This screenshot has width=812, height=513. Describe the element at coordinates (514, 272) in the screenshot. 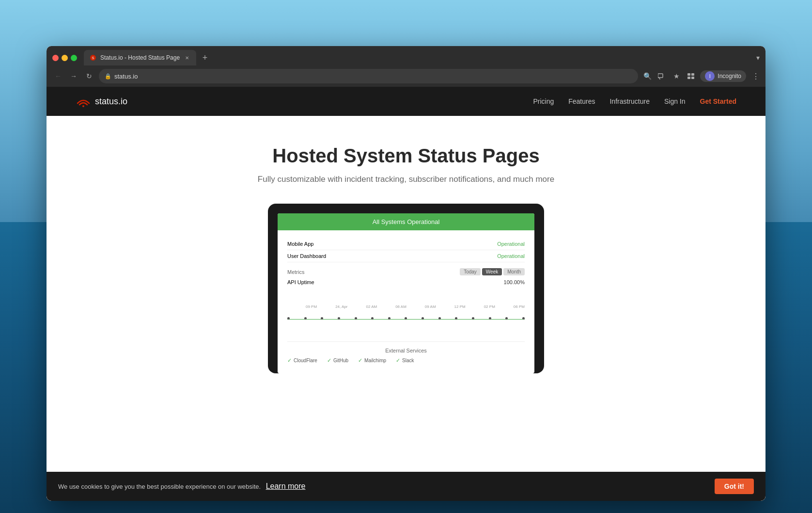

I see `metrics-tab-month: Month` at that location.